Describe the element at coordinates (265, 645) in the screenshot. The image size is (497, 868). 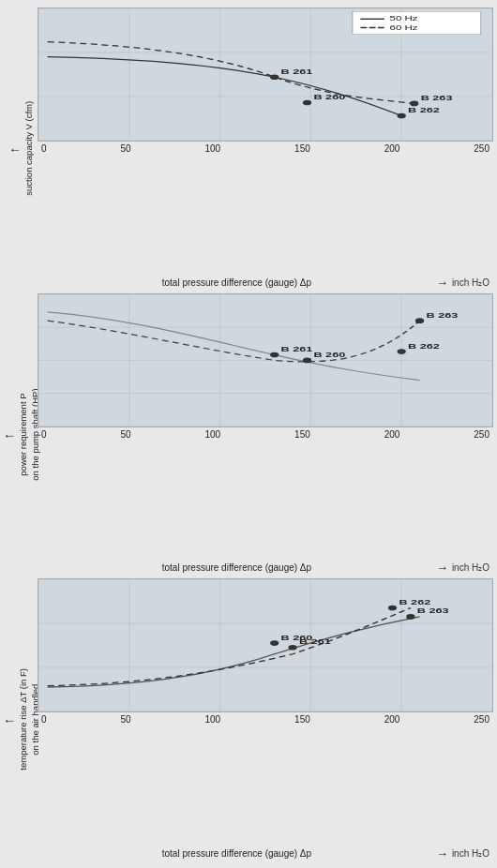
I see `chart-inner-2: B 260B 261B 262B 263` at that location.